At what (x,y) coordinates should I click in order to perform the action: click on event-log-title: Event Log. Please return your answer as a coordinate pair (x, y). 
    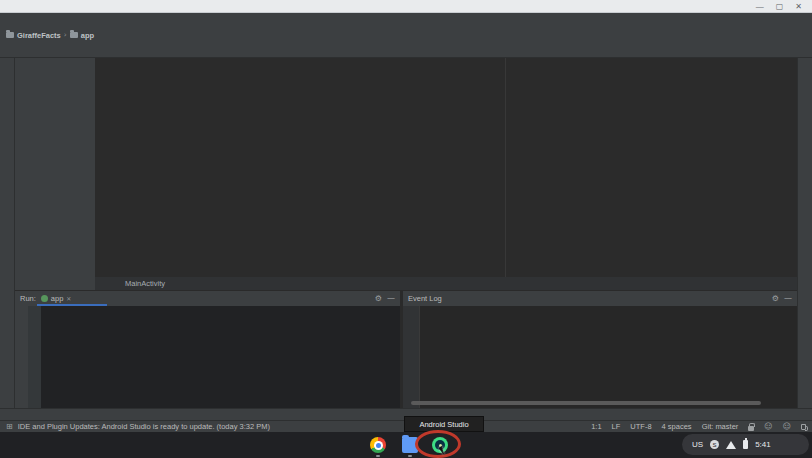
    Looking at the image, I should click on (425, 298).